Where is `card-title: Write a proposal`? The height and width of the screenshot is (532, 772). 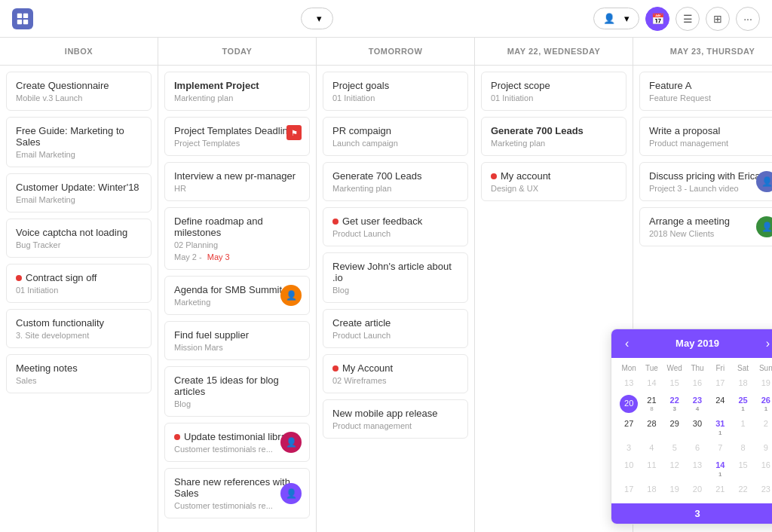
card-title: Write a proposal is located at coordinates (710, 131).